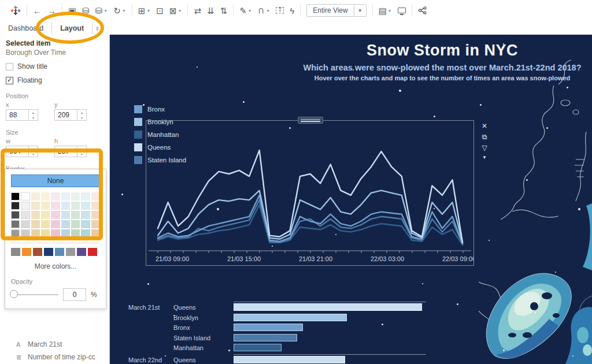  What do you see at coordinates (66, 115) in the screenshot?
I see `position-y-input` at bounding box center [66, 115].